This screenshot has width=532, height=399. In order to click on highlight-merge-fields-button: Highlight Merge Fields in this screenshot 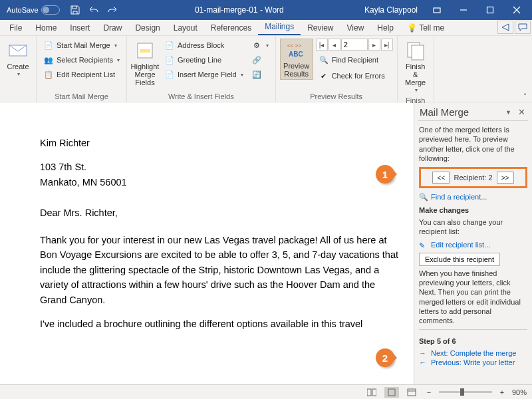, I will do `click(145, 63)`.